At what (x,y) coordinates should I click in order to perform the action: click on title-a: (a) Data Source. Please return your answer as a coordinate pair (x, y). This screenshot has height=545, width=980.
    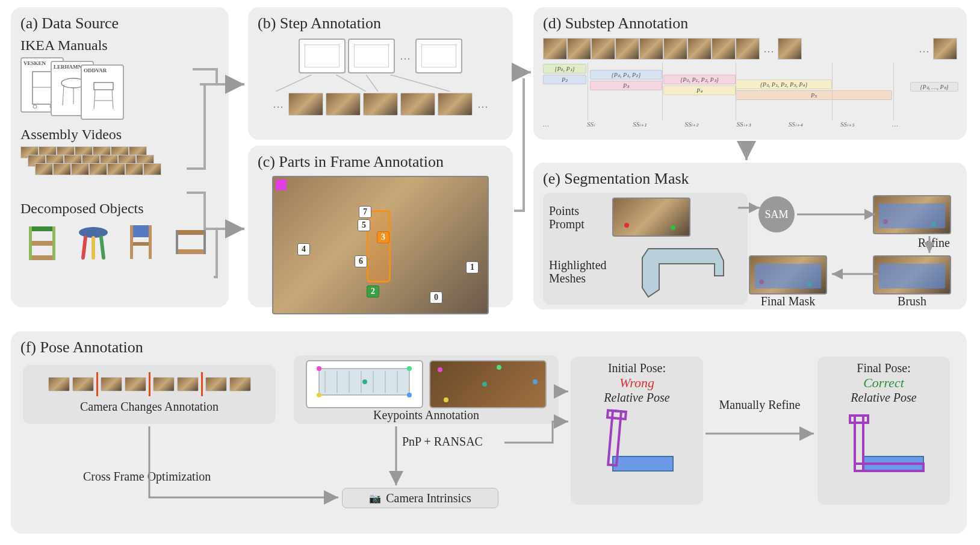
    Looking at the image, I should click on (120, 23).